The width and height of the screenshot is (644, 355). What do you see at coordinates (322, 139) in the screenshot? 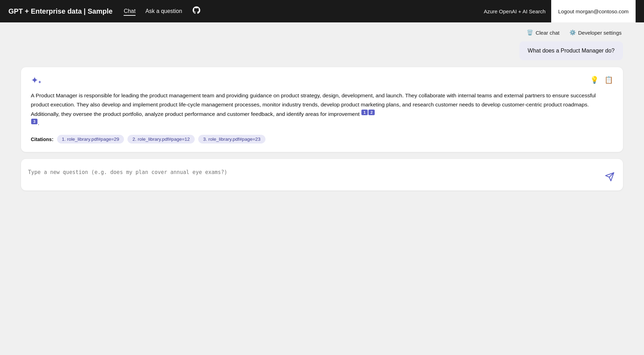
I see `citations-row: Citations: 1. role_library.pdf#page=29 2…` at bounding box center [322, 139].